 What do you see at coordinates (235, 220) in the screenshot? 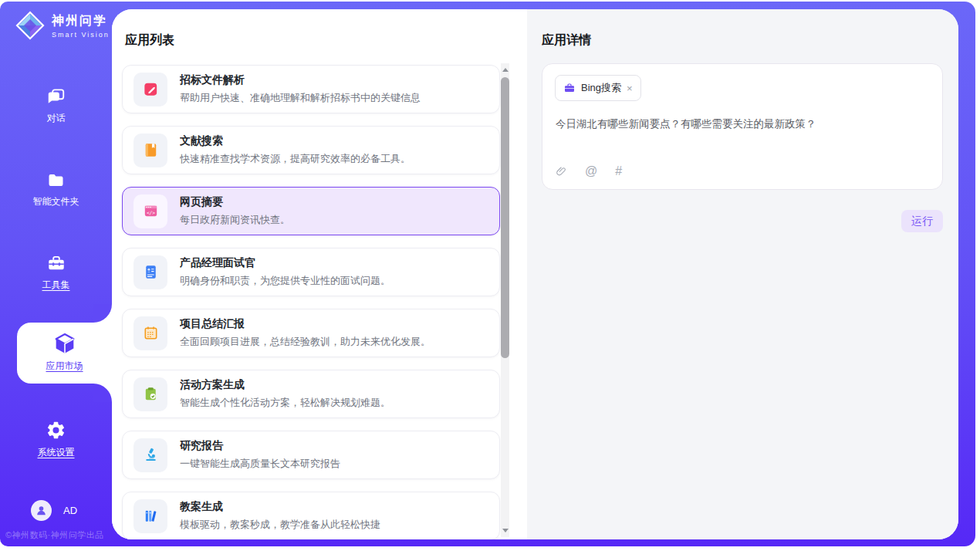
I see `list-item-desc: 每日政府新闻资讯快查。` at bounding box center [235, 220].